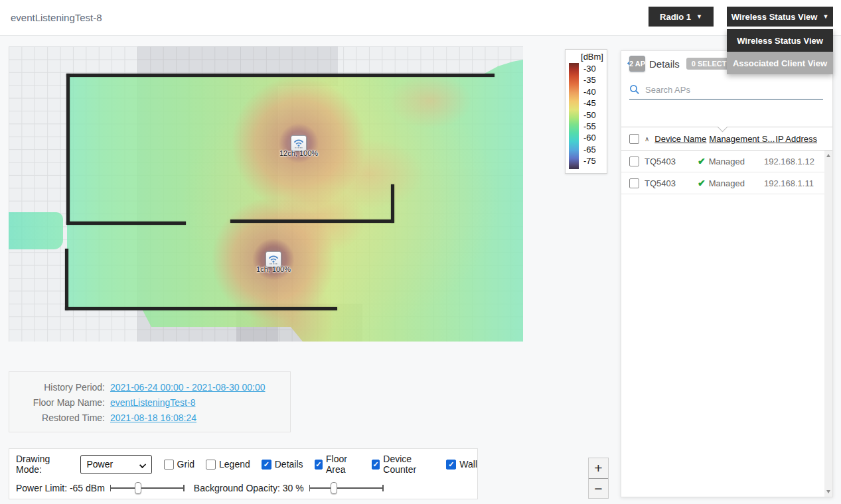 This screenshot has height=504, width=841. What do you see at coordinates (115, 464) in the screenshot?
I see `drawing-mode-select: Power` at bounding box center [115, 464].